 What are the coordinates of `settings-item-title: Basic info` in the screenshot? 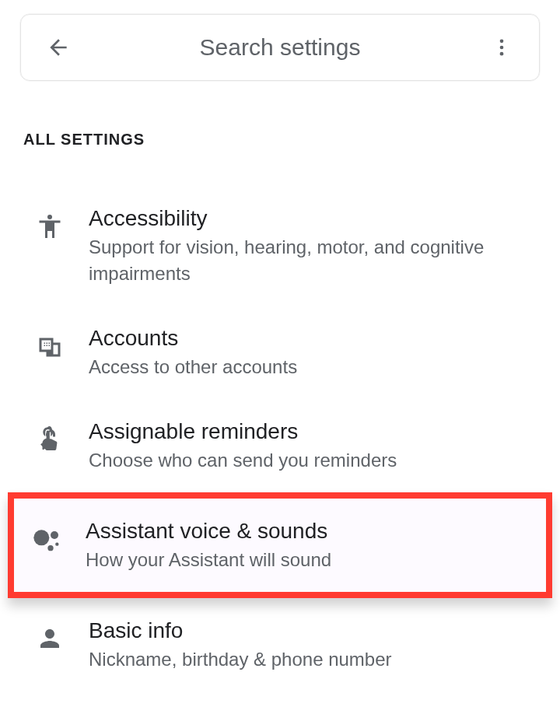 It's located at (312, 631).